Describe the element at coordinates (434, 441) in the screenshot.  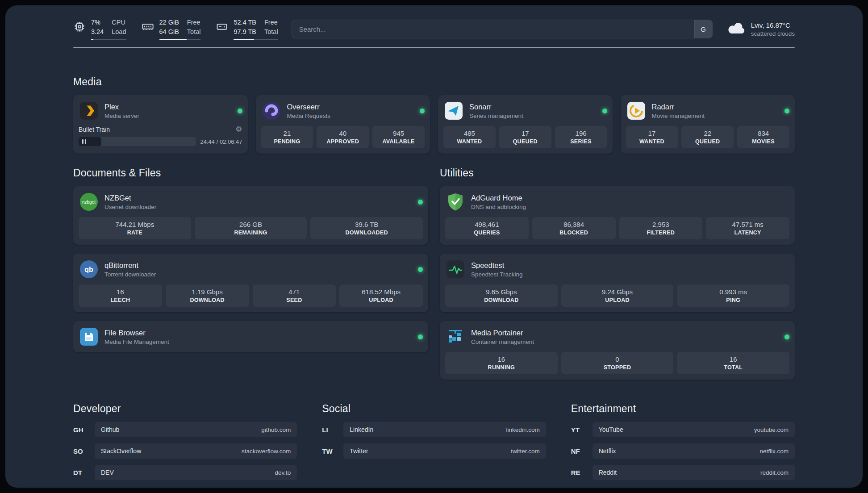
I see `bookmark-group-social: Social LI LinkedIn linkedin.com TW Twitt…` at that location.